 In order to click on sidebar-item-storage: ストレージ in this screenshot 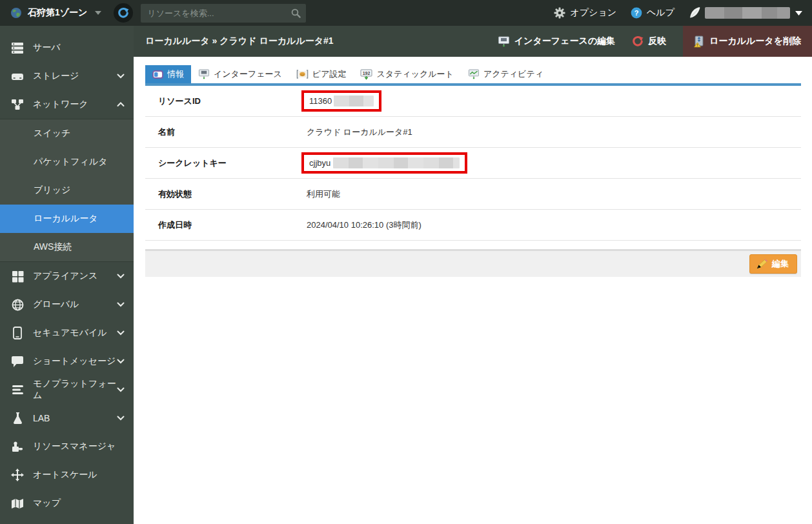, I will do `click(67, 76)`.